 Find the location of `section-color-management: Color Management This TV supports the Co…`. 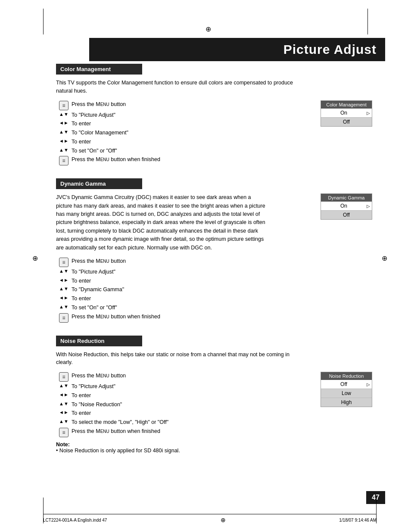

section-color-management: Color Management This TV supports the Co… is located at coordinates (216, 115).